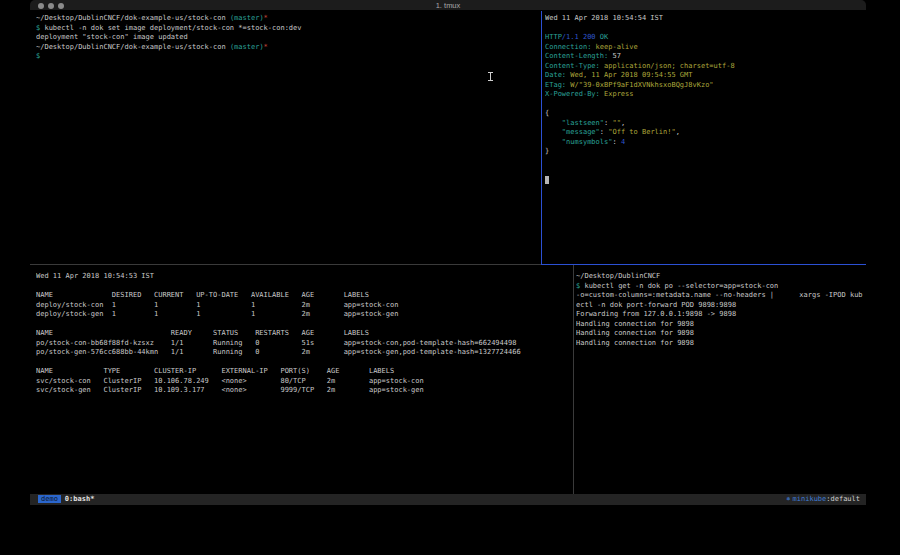 The height and width of the screenshot is (555, 900). What do you see at coordinates (41, 6) in the screenshot?
I see `close-button` at bounding box center [41, 6].